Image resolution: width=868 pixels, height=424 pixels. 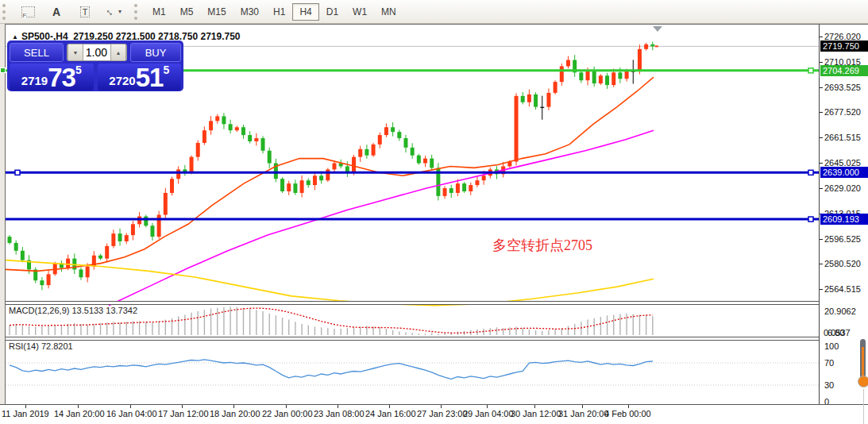 I want to click on timeframe-button-h4: H4, so click(x=305, y=12).